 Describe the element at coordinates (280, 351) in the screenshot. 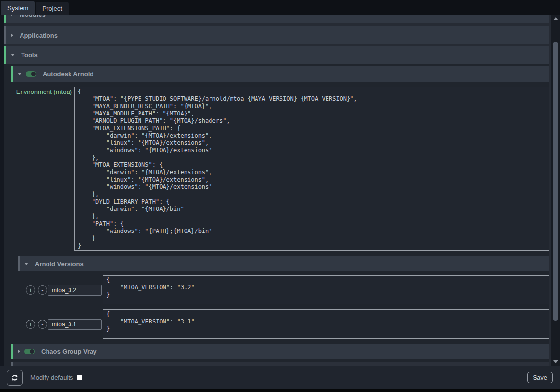

I see `tool-header-chaos-group-vray: Chaos Group Vray` at that location.